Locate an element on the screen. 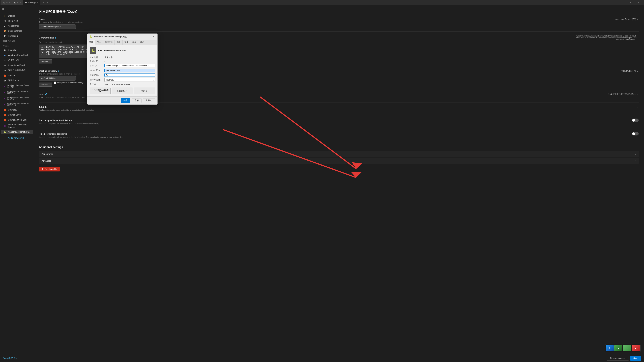 This screenshot has width=644, height=362. sidebar-profile-ubuntu-18-04-5: ⬤ Ubuntu 18.04.5 LTS is located at coordinates (17, 120).